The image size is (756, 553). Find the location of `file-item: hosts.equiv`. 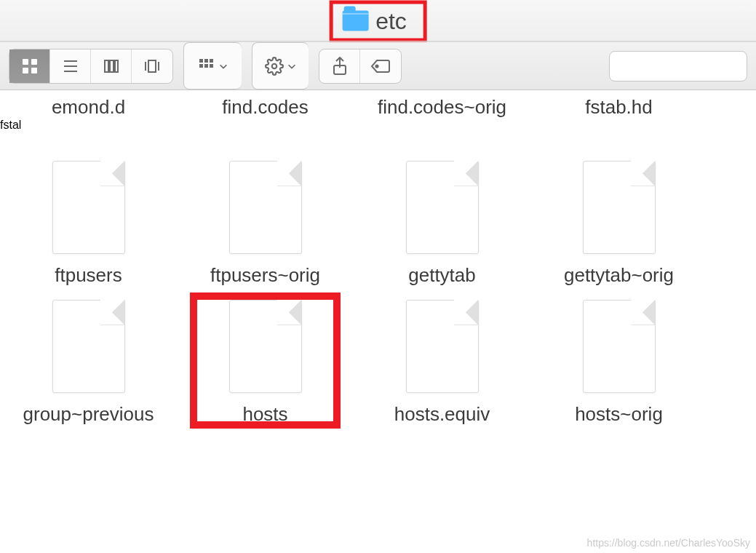

file-item: hosts.equiv is located at coordinates (442, 362).